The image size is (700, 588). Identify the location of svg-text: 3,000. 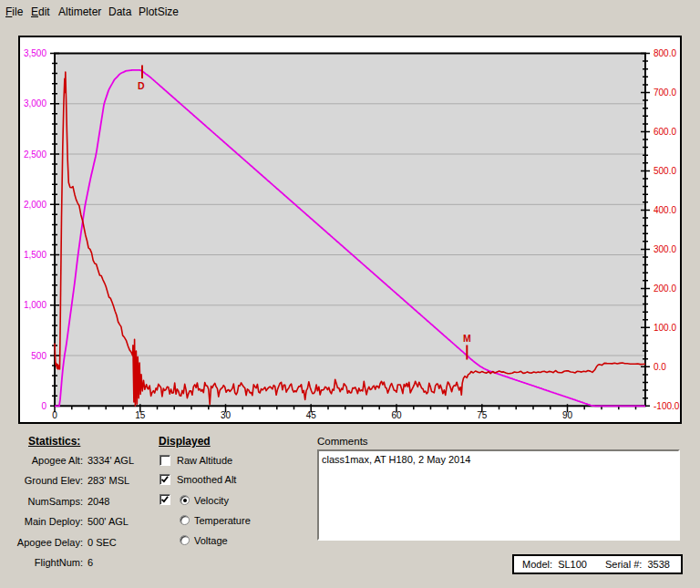
(35, 104).